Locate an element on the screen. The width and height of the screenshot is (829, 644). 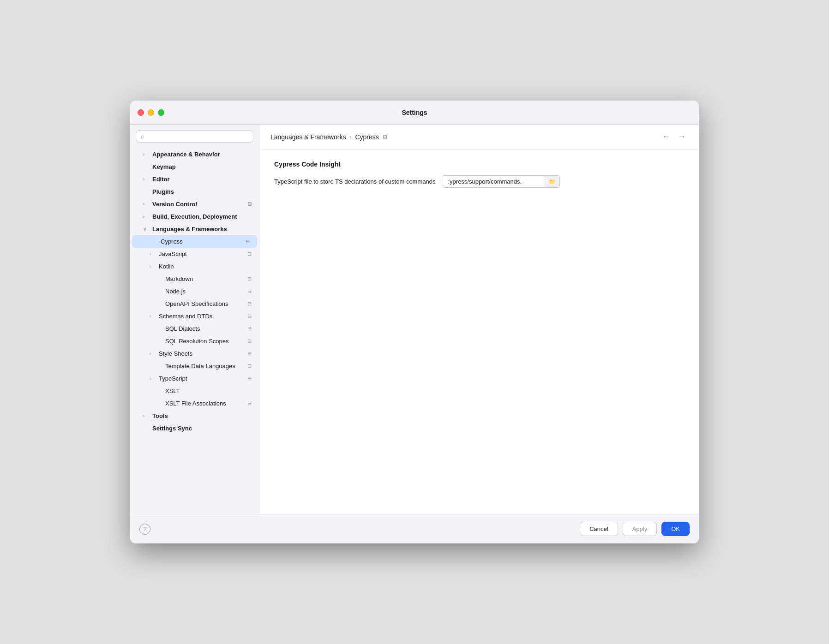
folder-browse-button: 📁 is located at coordinates (552, 182).